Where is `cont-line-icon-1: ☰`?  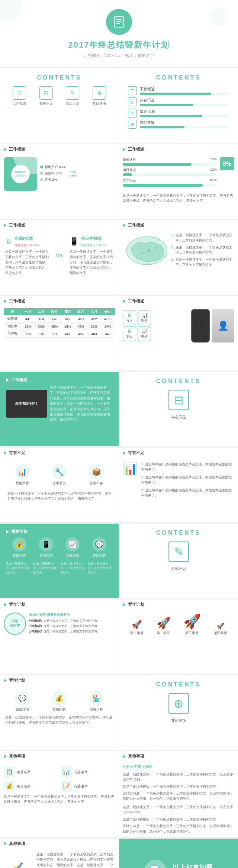 cont-line-icon-1: ☰ is located at coordinates (132, 91).